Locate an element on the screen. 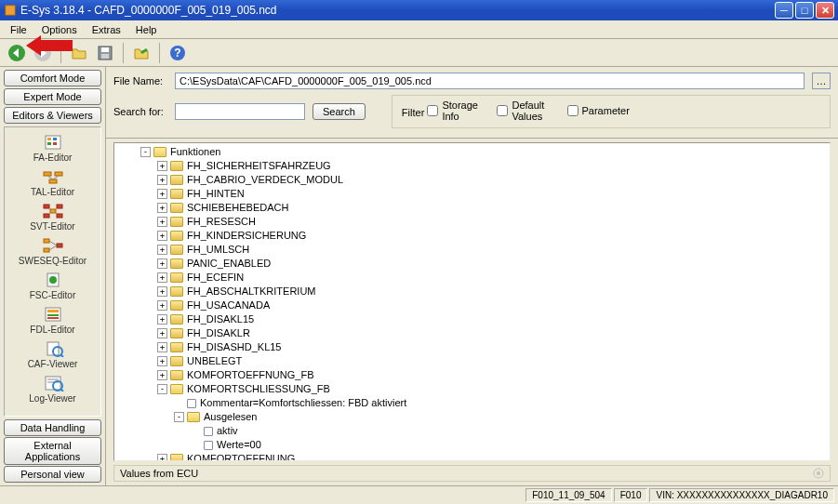  menu-help: Help is located at coordinates (147, 30).